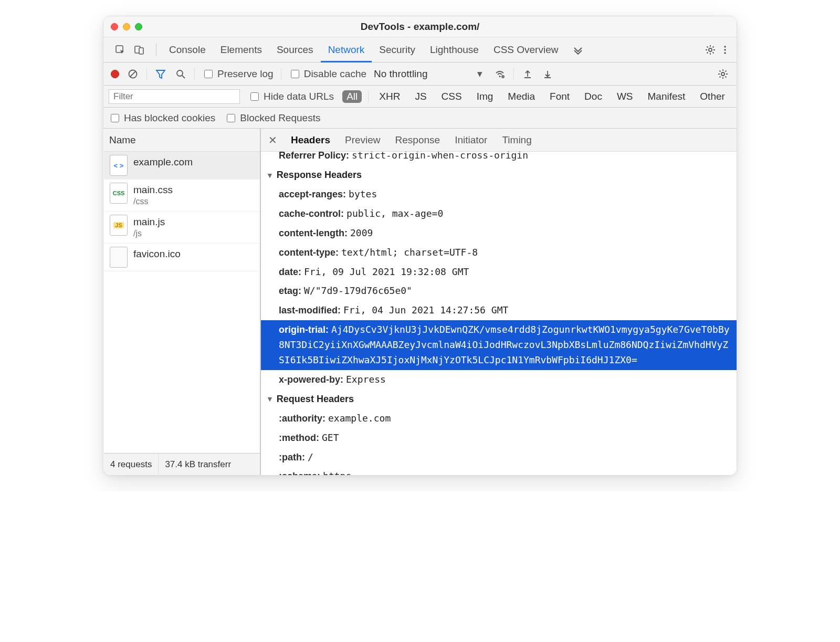 The height and width of the screenshot is (642, 840). What do you see at coordinates (452, 97) in the screenshot?
I see `filter-type-css: CSS` at bounding box center [452, 97].